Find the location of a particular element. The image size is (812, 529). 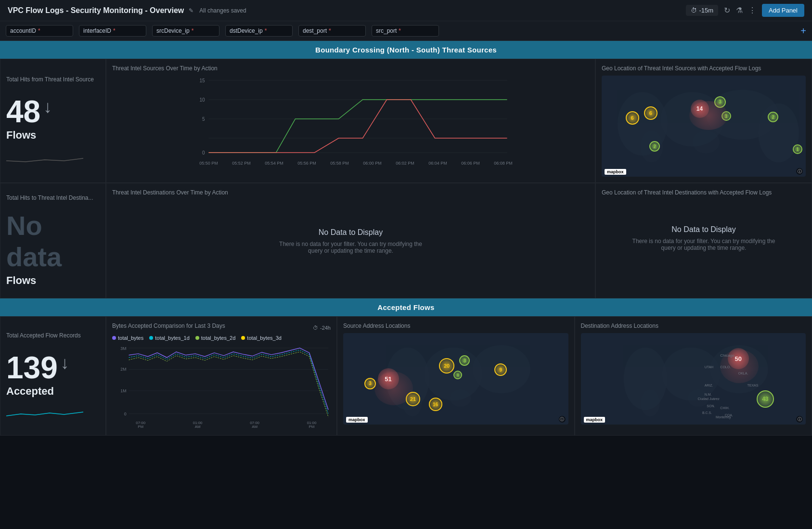

time-range-picker: ⏱ -15m is located at coordinates (702, 11).